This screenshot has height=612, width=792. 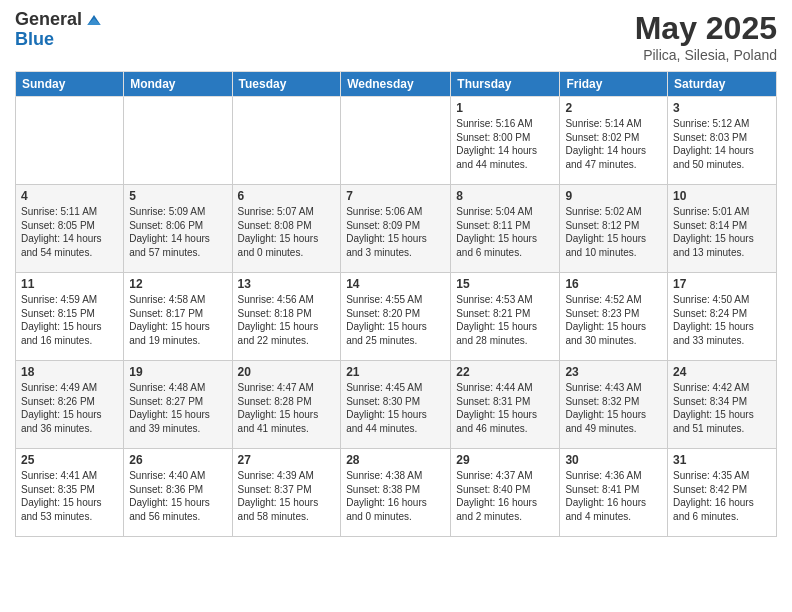 I want to click on day-content: Sunrise: 4:45 AM Sunset: 8:30 PM Dayligh…, so click(x=396, y=408).